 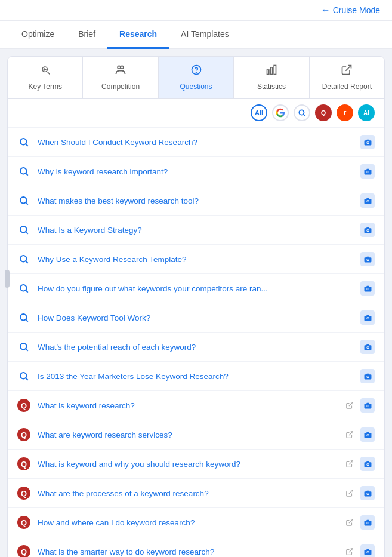 I want to click on filter-reddit: r, so click(x=345, y=113).